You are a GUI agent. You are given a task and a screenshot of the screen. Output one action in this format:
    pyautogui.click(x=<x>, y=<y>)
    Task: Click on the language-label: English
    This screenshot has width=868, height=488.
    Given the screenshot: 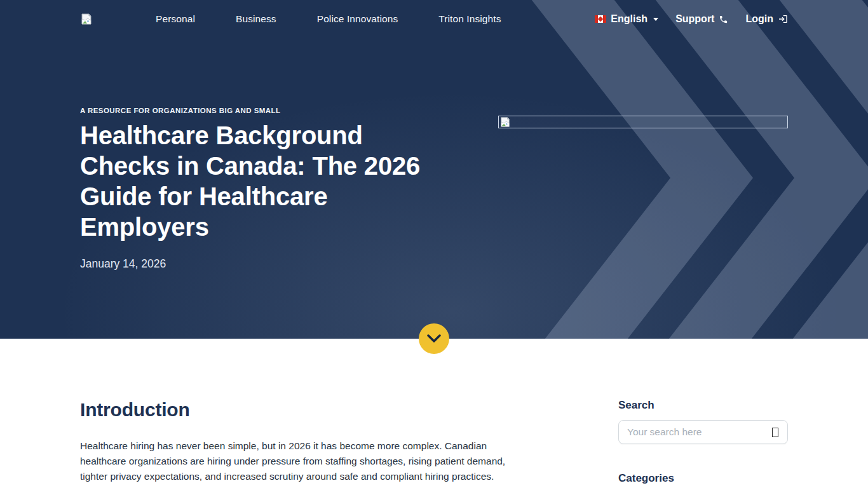 What is the action you would take?
    pyautogui.click(x=629, y=19)
    